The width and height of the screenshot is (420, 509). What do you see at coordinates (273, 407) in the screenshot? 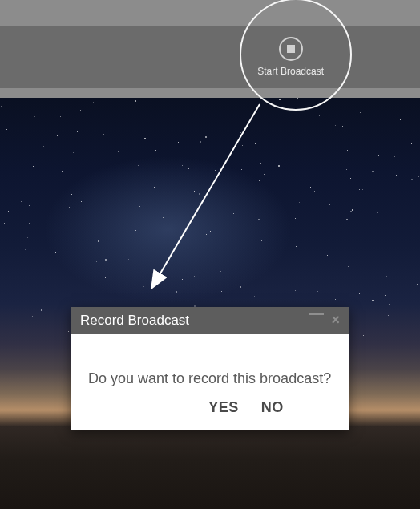
I see `no-button: NO` at bounding box center [273, 407].